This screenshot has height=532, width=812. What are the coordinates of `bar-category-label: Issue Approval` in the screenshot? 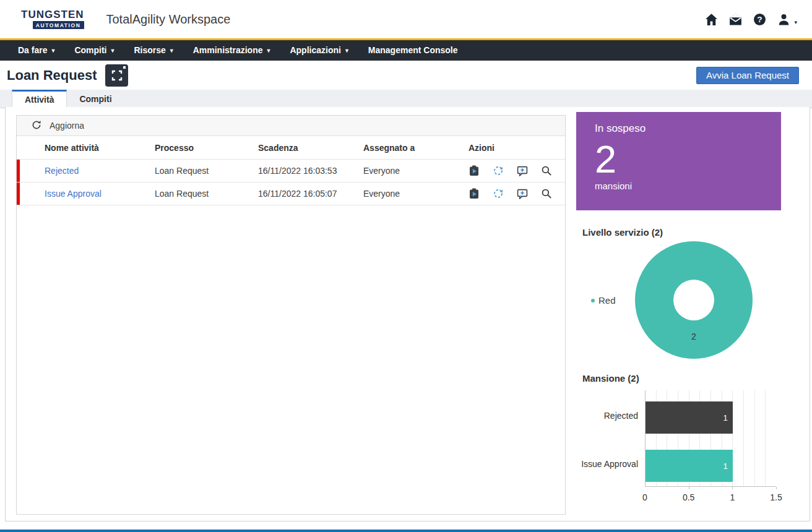 It's located at (607, 464).